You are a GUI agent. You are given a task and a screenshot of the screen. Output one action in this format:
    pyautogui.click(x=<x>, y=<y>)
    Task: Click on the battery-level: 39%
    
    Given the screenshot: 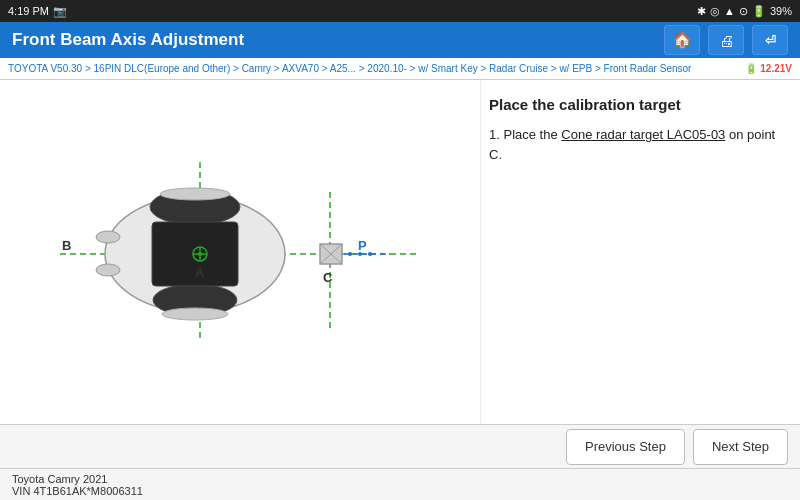 What is the action you would take?
    pyautogui.click(x=781, y=11)
    